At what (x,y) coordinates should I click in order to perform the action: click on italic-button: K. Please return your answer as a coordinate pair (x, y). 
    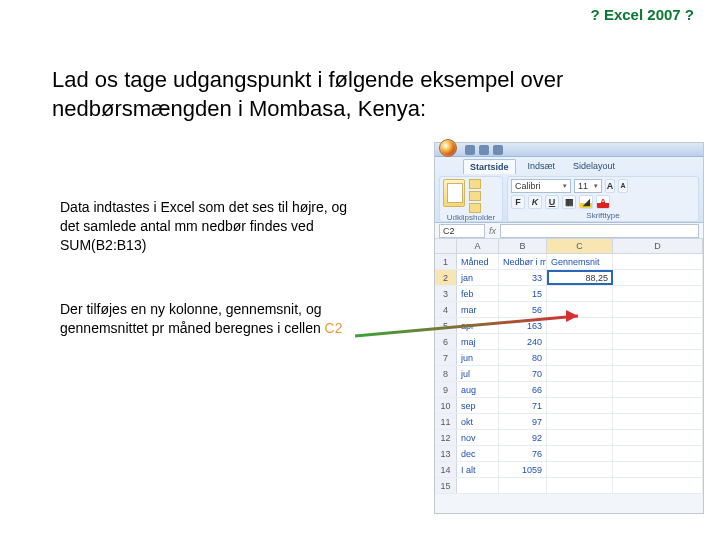
    Looking at the image, I should click on (535, 202).